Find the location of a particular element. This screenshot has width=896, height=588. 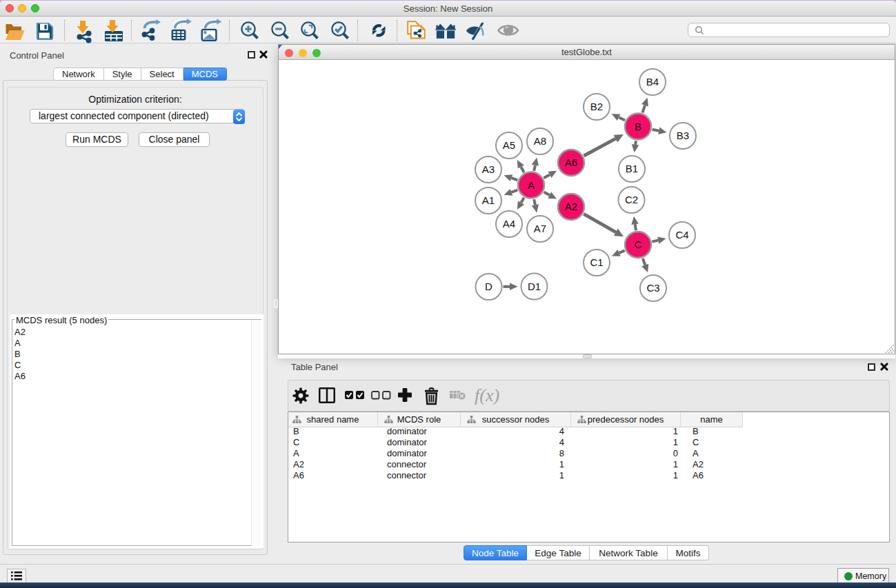

svg-text: B is located at coordinates (638, 127).